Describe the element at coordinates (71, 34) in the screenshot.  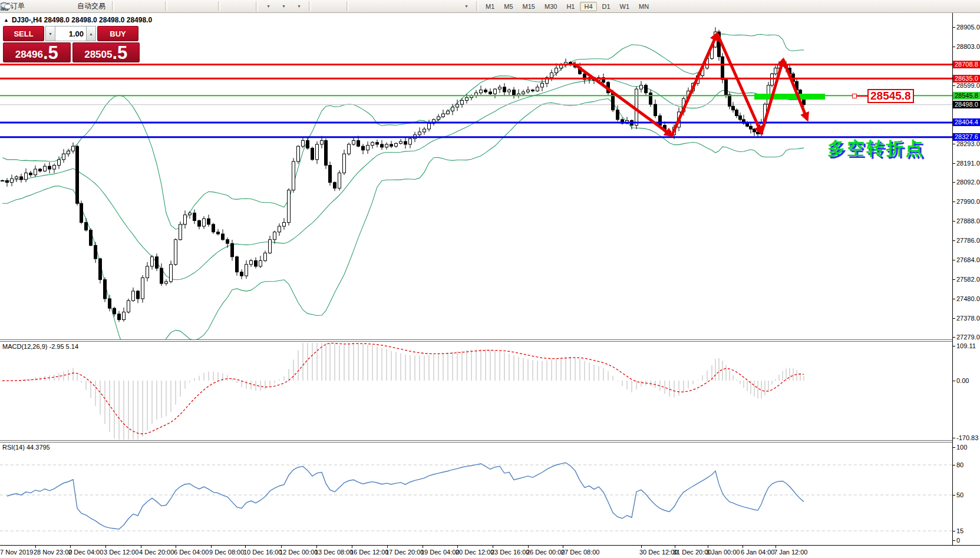
I see `volume-field: 1.00` at that location.